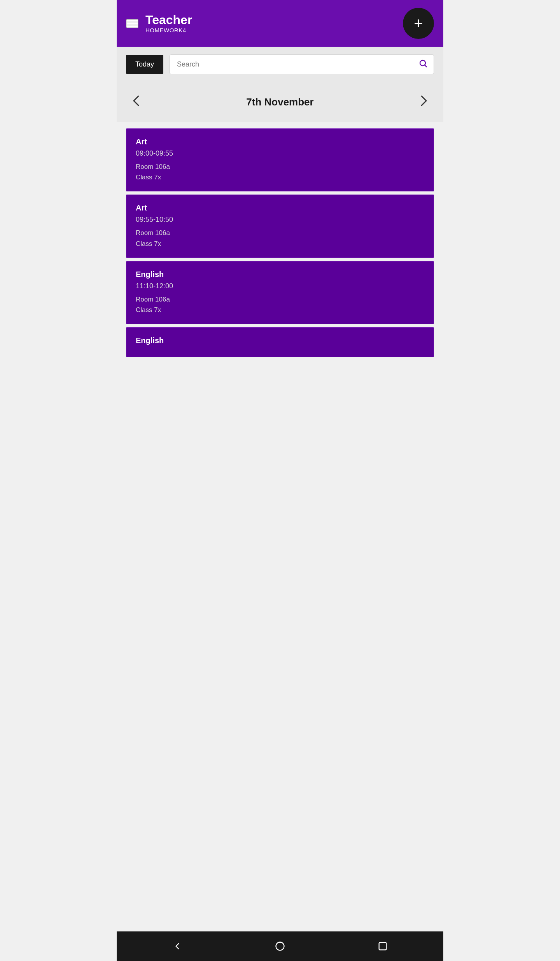 The height and width of the screenshot is (961, 560). I want to click on back-nav-button, so click(177, 946).